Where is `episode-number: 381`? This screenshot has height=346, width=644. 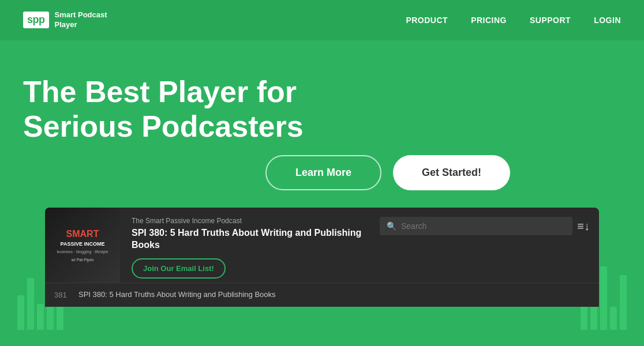
episode-number: 381 is located at coordinates (63, 295).